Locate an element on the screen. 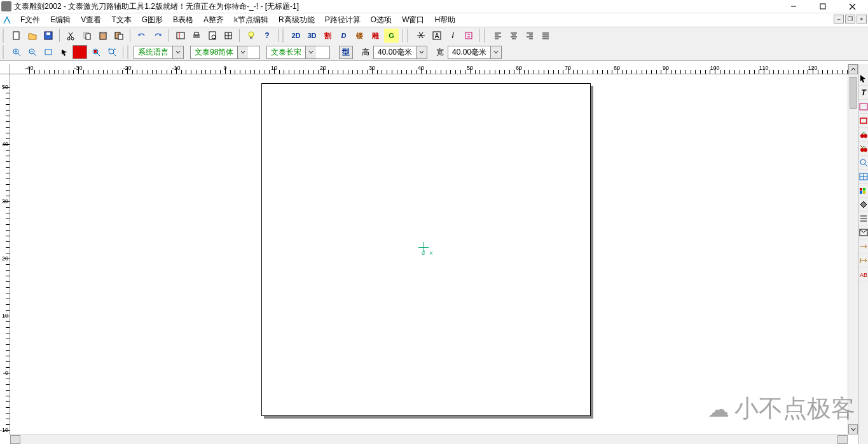 The height and width of the screenshot is (444, 868). mode-g-button: G is located at coordinates (392, 36).